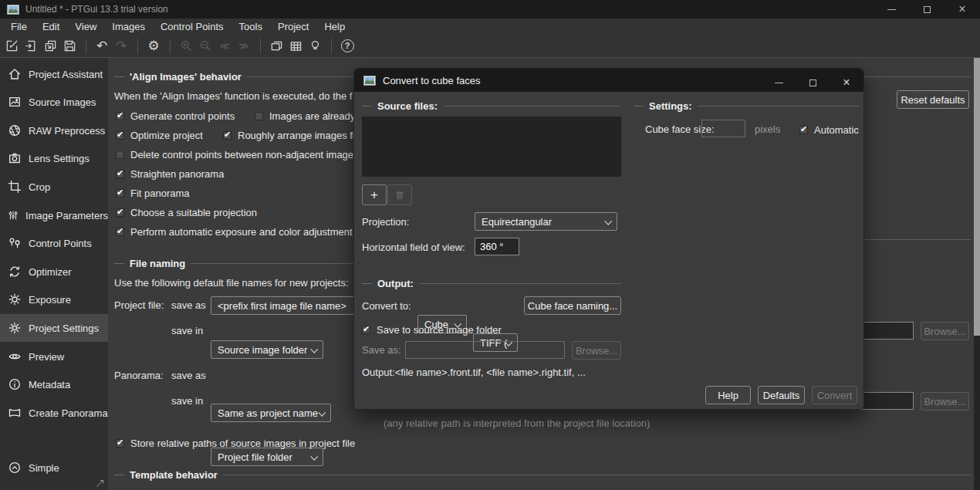 The width and height of the screenshot is (980, 490). Describe the element at coordinates (54, 357) in the screenshot. I see `sidebar-item-preview: Preview` at that location.